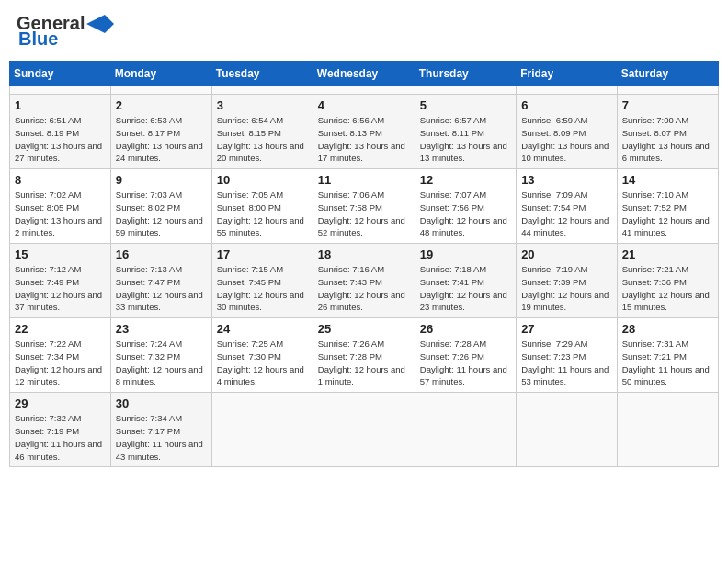  Describe the element at coordinates (61, 74) in the screenshot. I see `day-header-sunday: Sunday` at that location.